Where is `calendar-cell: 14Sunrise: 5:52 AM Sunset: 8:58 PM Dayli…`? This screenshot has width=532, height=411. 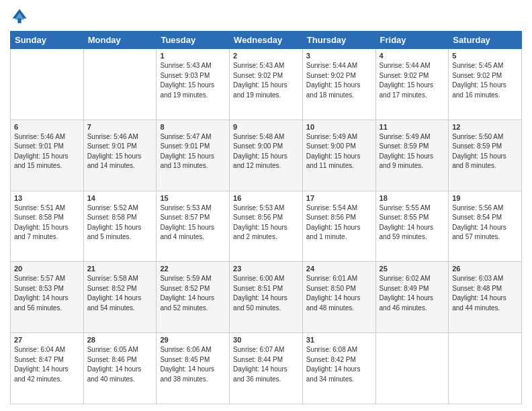
calendar-cell: 14Sunrise: 5:52 AM Sunset: 8:58 PM Dayli… is located at coordinates (120, 226).